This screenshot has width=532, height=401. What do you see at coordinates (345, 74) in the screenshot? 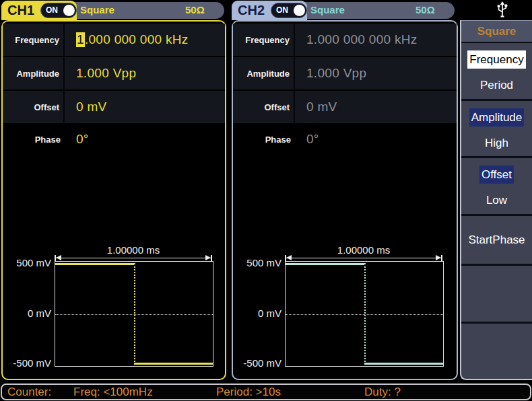
I see `ch2-param-rows: Frequency 1.000 000 000 kHz Amplitude 1.…` at bounding box center [345, 74].